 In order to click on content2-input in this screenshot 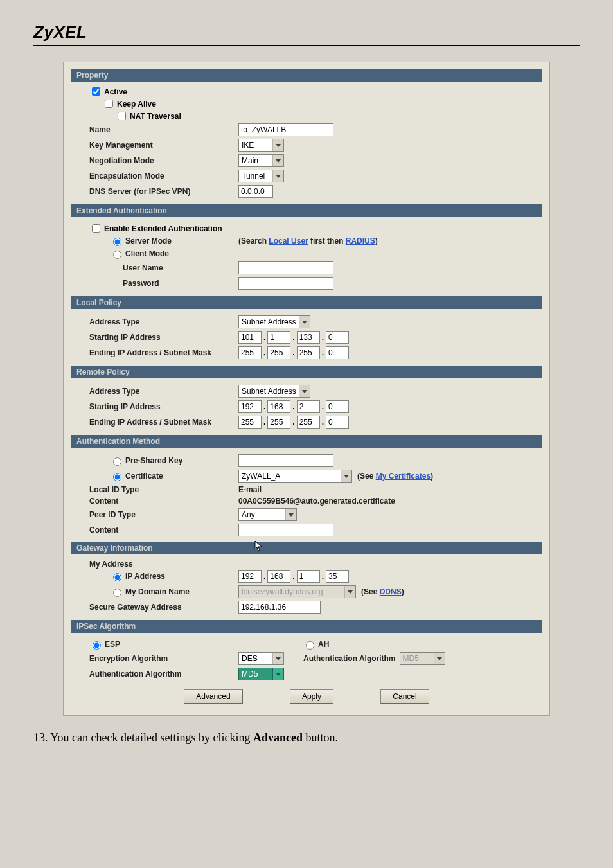, I will do `click(286, 530)`.